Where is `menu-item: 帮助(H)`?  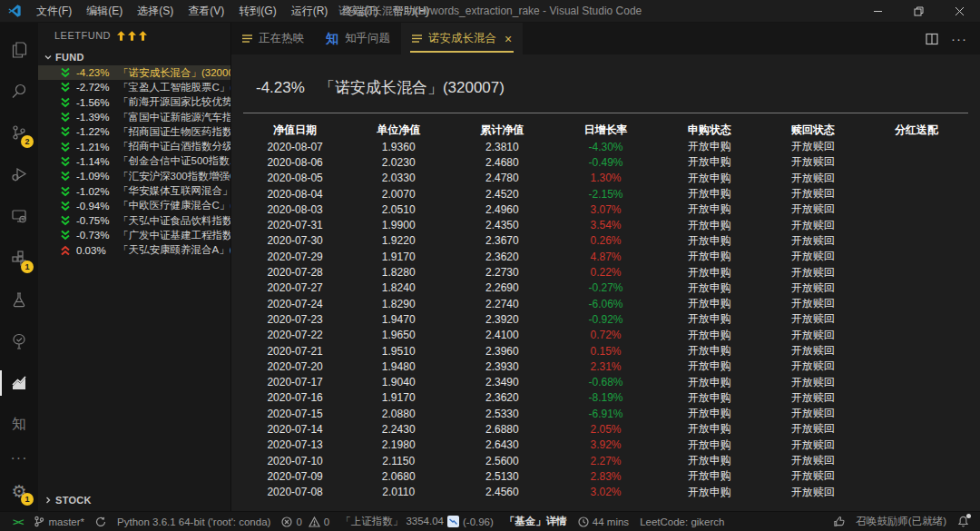 menu-item: 帮助(H) is located at coordinates (412, 11).